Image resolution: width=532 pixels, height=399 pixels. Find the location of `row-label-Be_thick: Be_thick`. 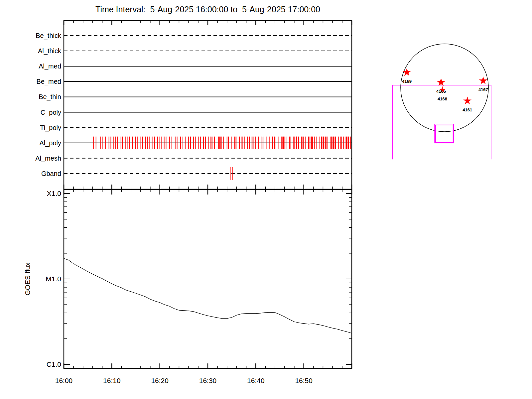

row-label-Be_thick: Be_thick is located at coordinates (49, 36).